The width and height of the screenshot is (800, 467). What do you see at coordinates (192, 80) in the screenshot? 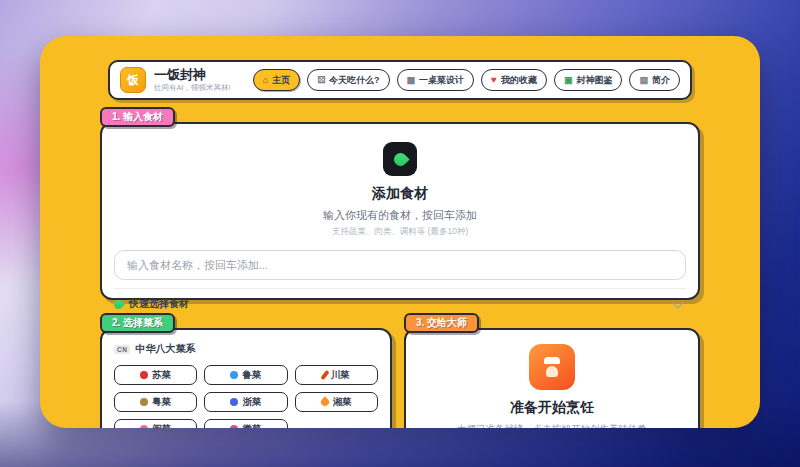
I see `app-title-block: 一饭封神 灶间有AI，顿顿米其林!` at bounding box center [192, 80].